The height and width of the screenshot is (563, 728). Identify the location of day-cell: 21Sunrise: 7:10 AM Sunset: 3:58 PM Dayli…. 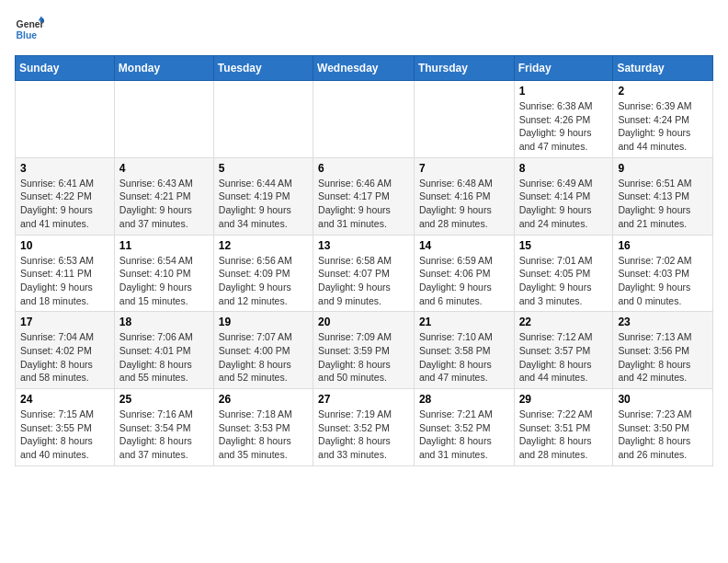
(463, 350).